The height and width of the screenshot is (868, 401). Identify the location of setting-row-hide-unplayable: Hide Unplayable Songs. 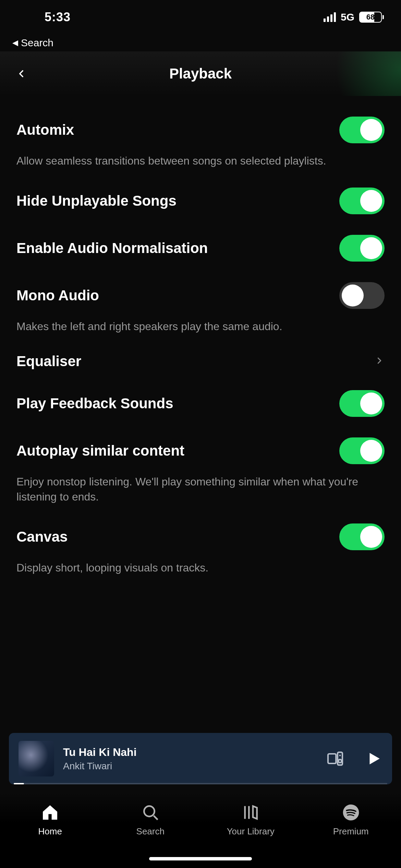
(200, 201).